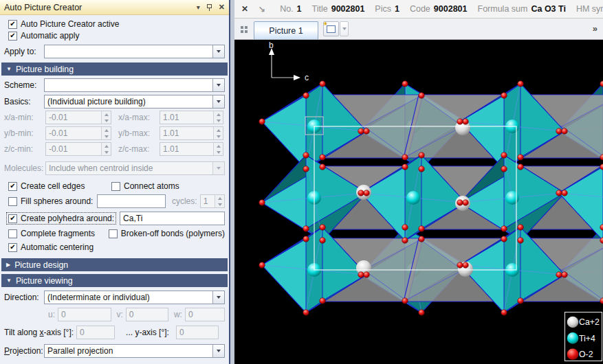 This screenshot has width=603, height=364. What do you see at coordinates (113, 234) in the screenshot?
I see `broken-off-bonds-checkbox` at bounding box center [113, 234].